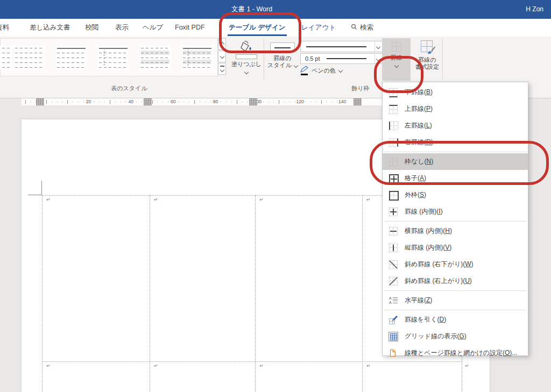  Describe the element at coordinates (246, 47) in the screenshot. I see `paint-bucket-icon` at that location.